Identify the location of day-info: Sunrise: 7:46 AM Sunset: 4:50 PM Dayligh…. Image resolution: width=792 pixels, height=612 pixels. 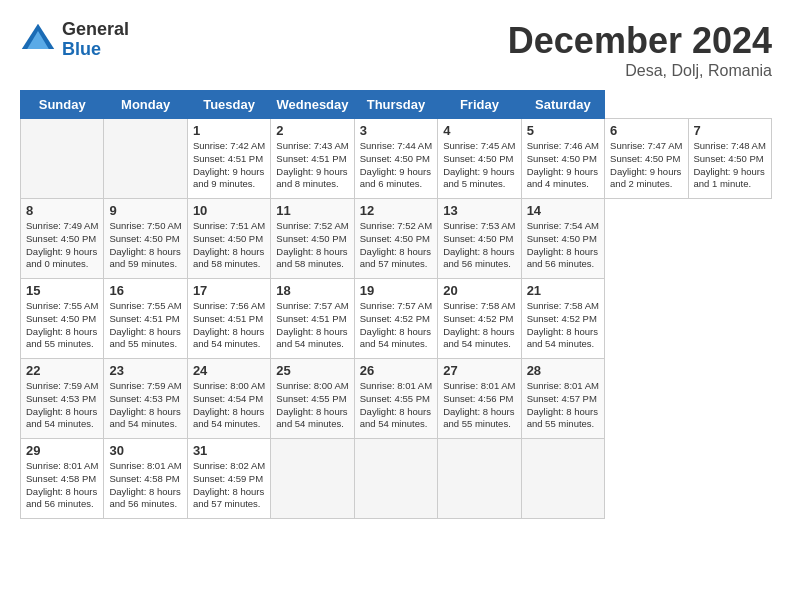
(563, 166).